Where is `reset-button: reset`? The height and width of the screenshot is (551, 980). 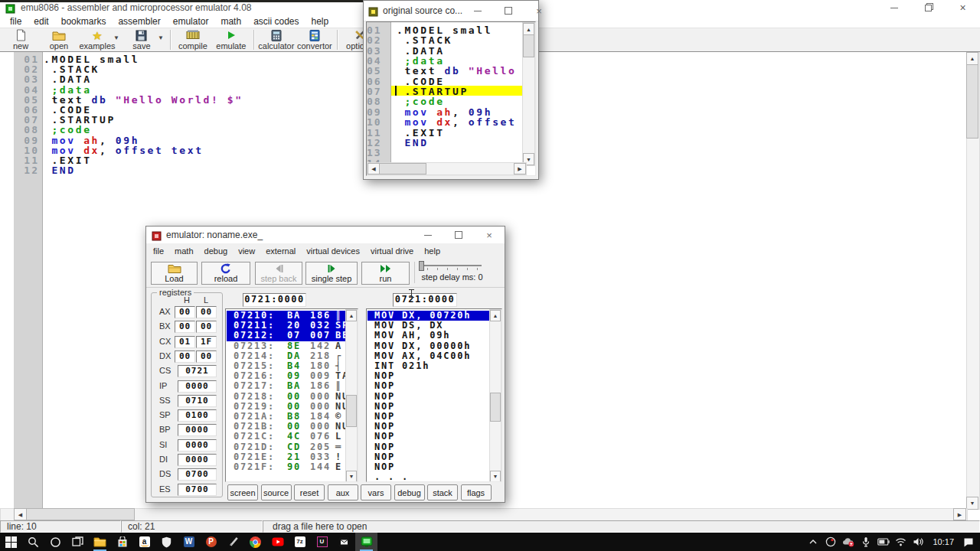 reset-button: reset is located at coordinates (309, 493).